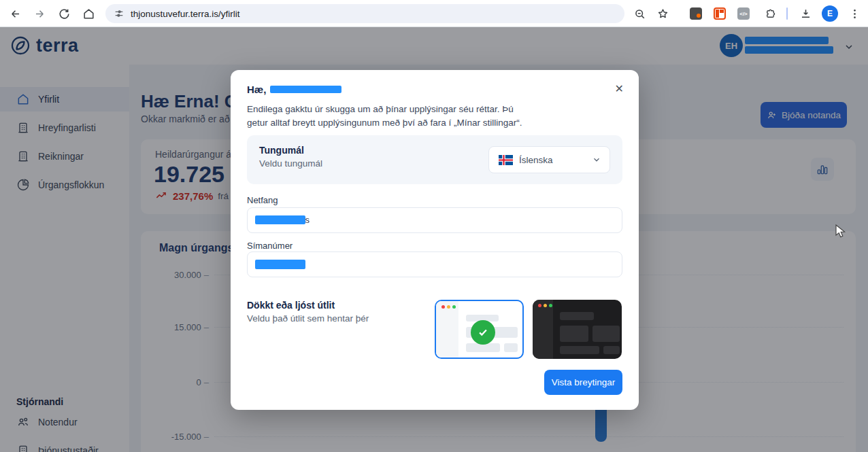 The image size is (868, 452). Describe the element at coordinates (387, 117) in the screenshot. I see `modal-body-text: Endilega gakktu úr skugga um að þínar up…` at that location.